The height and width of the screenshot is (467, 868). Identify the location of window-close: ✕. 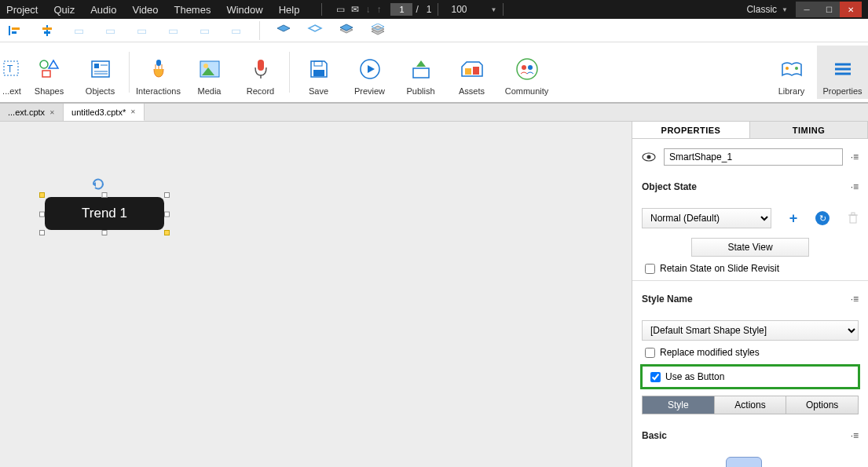
(851, 9).